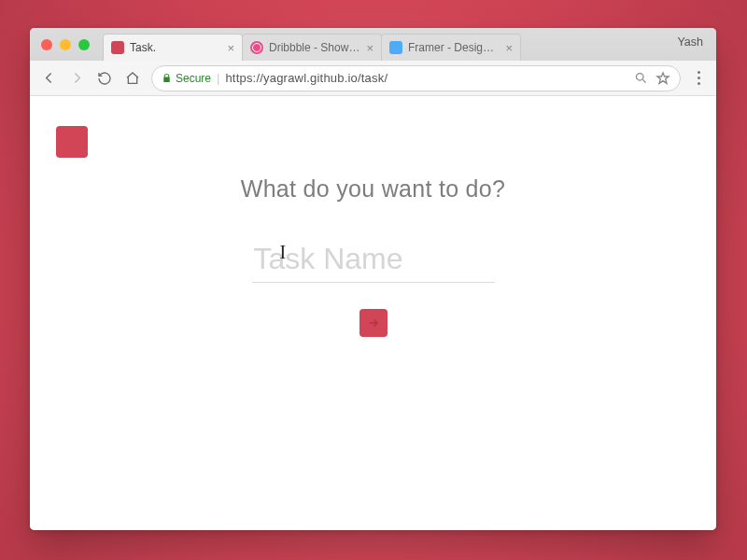 This screenshot has width=747, height=560. Describe the element at coordinates (176, 48) in the screenshot. I see `tab-title: Task.` at that location.